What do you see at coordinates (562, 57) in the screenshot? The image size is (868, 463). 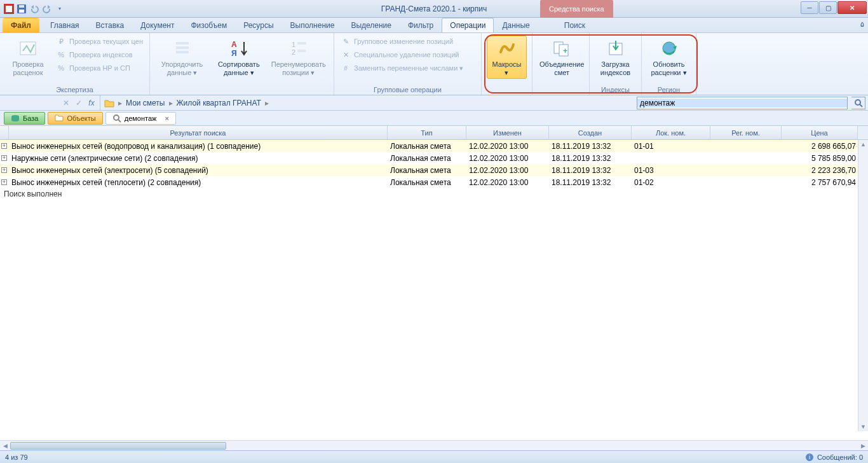 I see `merge-estimates-button: + Объединение смет` at bounding box center [562, 57].